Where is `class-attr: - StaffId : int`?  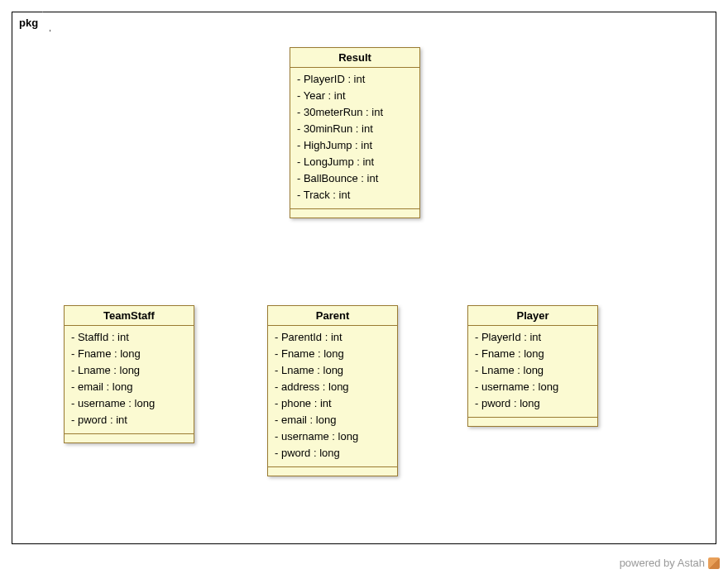
class-attr: - StaffId : int is located at coordinates (129, 337).